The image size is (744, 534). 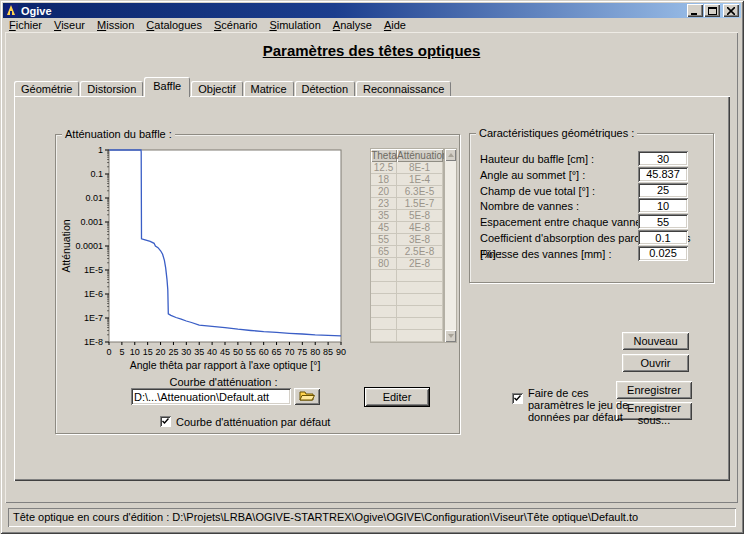 What do you see at coordinates (592, 254) in the screenshot?
I see `geometry-field-row: Finesse des vannes [mm] :` at bounding box center [592, 254].